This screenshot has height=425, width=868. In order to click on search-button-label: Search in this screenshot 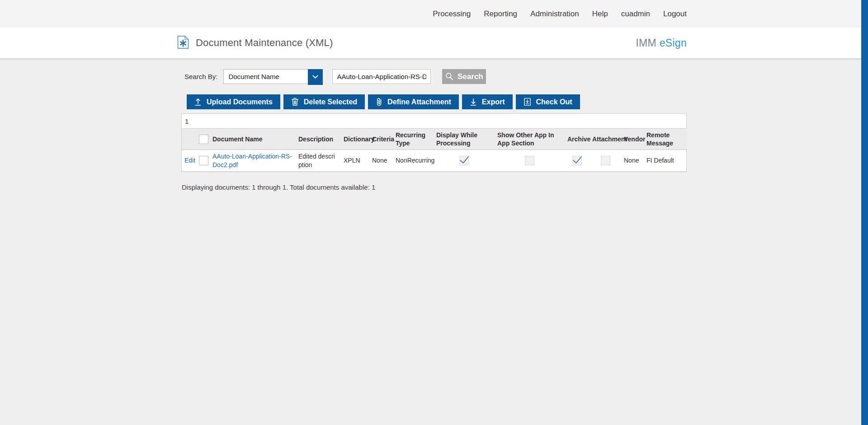, I will do `click(470, 77)`.